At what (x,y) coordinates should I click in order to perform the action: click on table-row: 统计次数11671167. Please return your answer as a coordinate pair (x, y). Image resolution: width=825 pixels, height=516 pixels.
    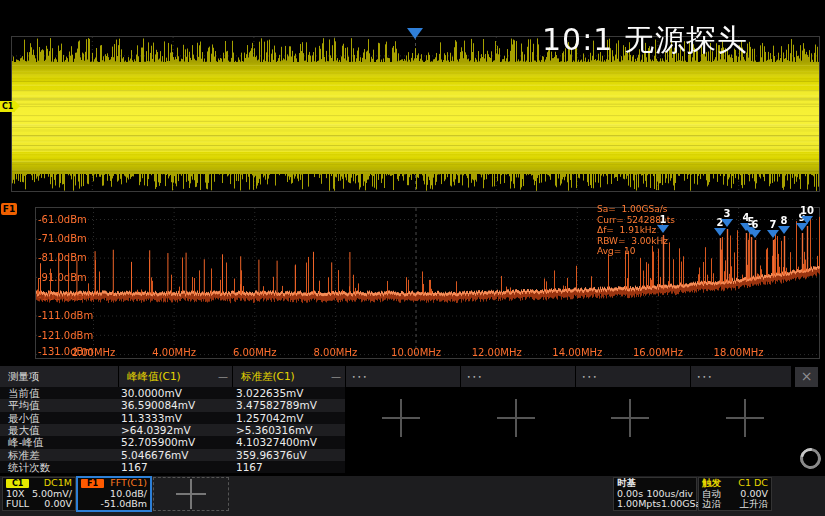
    Looking at the image, I should click on (172, 467).